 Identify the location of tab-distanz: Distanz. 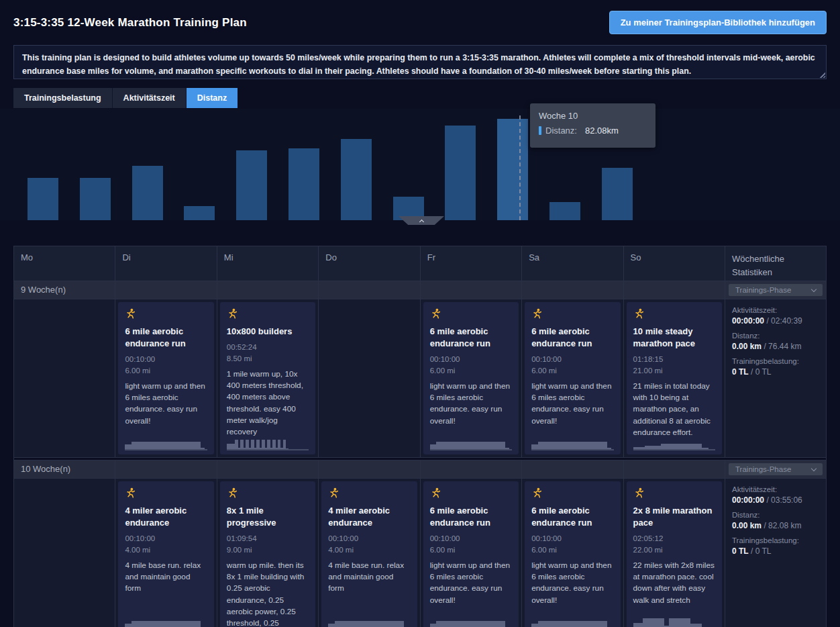
(212, 98).